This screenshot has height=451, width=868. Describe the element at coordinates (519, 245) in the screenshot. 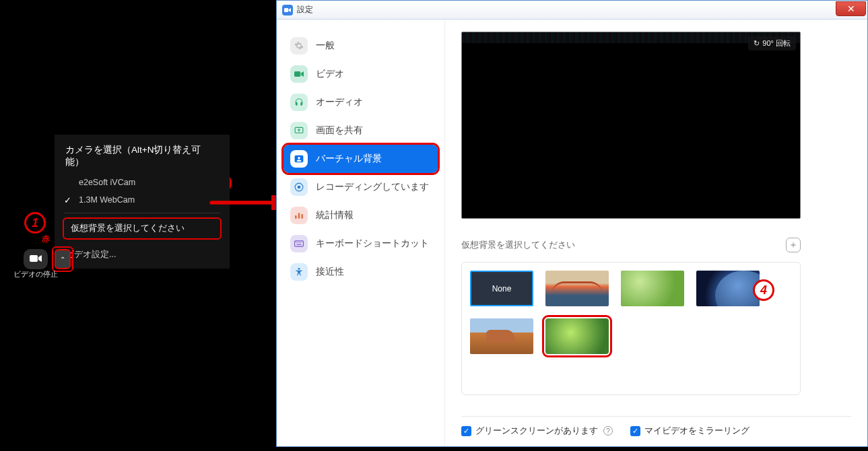

I see `select-virtual-background-title: 仮想背景を選択してください` at that location.